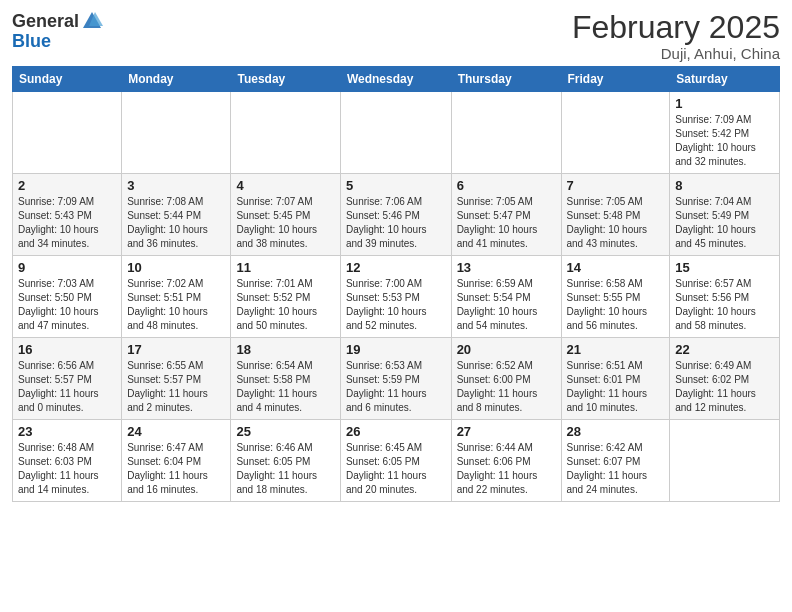 This screenshot has width=792, height=612. I want to click on day-number: 7, so click(616, 186).